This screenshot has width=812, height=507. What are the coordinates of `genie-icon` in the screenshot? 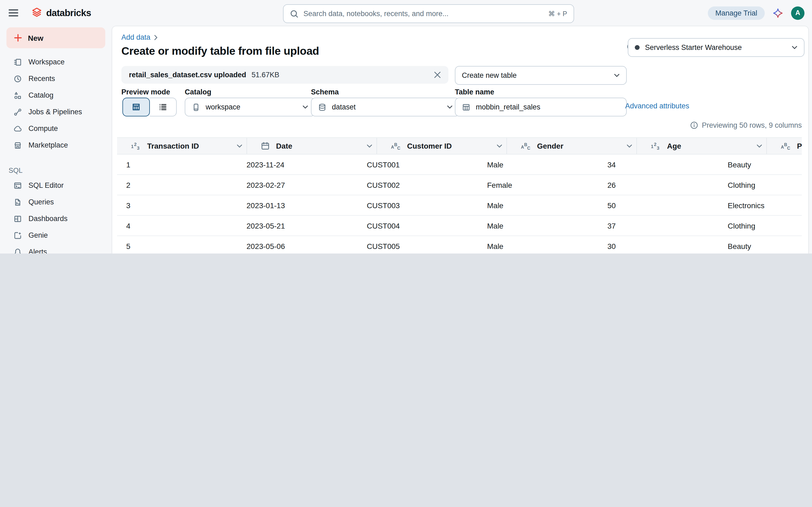 It's located at (18, 235).